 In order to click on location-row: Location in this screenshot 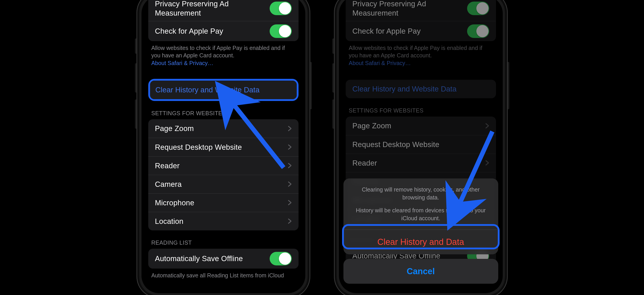, I will do `click(224, 221)`.